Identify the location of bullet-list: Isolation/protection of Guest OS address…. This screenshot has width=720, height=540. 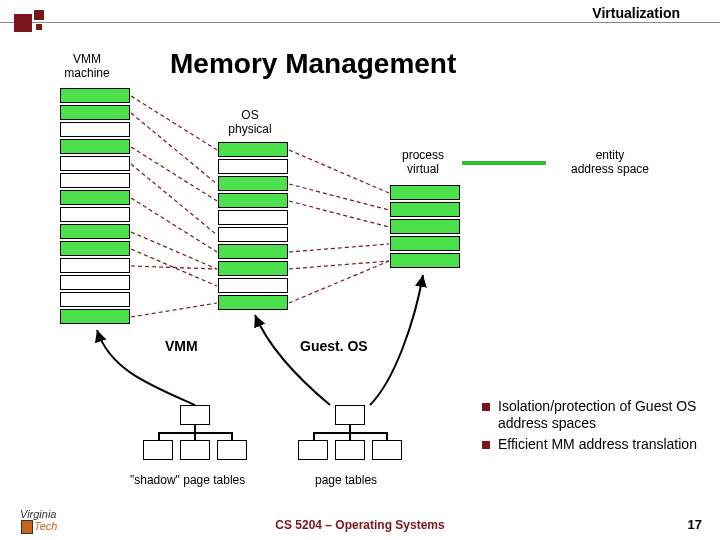
(597, 428).